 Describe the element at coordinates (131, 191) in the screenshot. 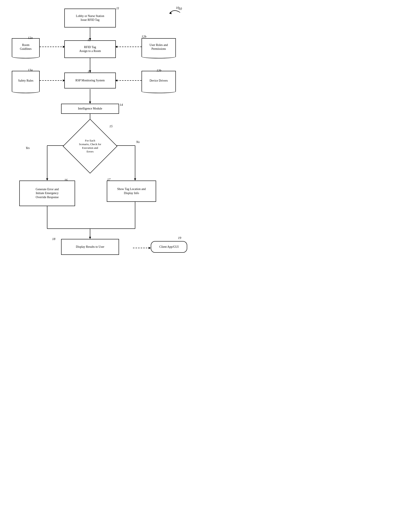

I see `node-17-box: Show Tag Location and Display Info` at that location.